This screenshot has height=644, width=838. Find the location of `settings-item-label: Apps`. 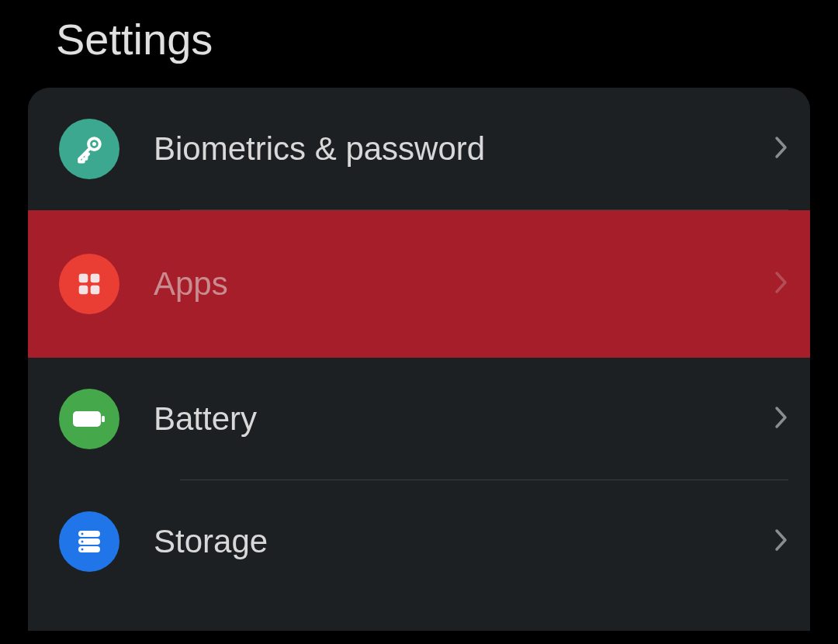

settings-item-label: Apps is located at coordinates (464, 284).